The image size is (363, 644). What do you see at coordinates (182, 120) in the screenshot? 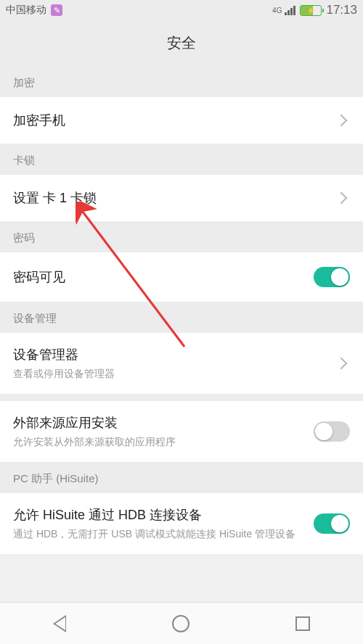
I see `row-encrypt-phone: 加密手机` at bounding box center [182, 120].